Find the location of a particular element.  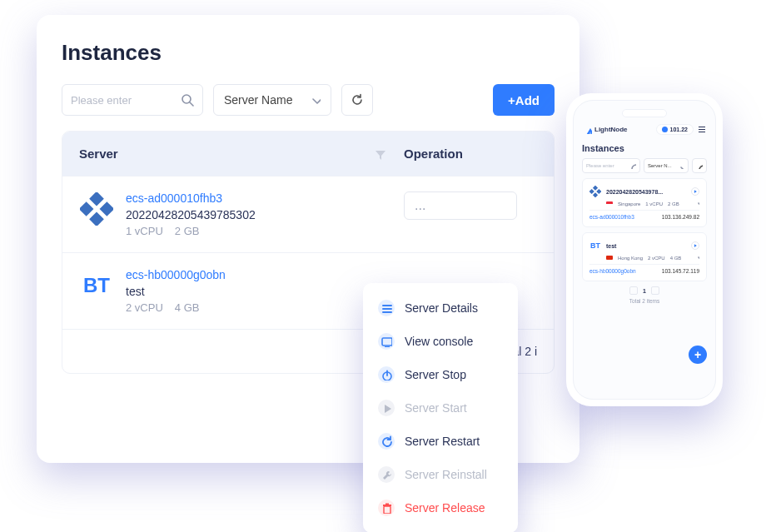

instance-name: test is located at coordinates (176, 291).